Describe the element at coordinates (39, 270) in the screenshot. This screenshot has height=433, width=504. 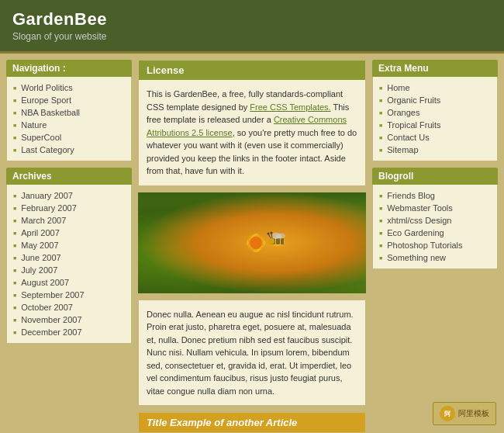
I see `archive-link: July 2007` at that location.